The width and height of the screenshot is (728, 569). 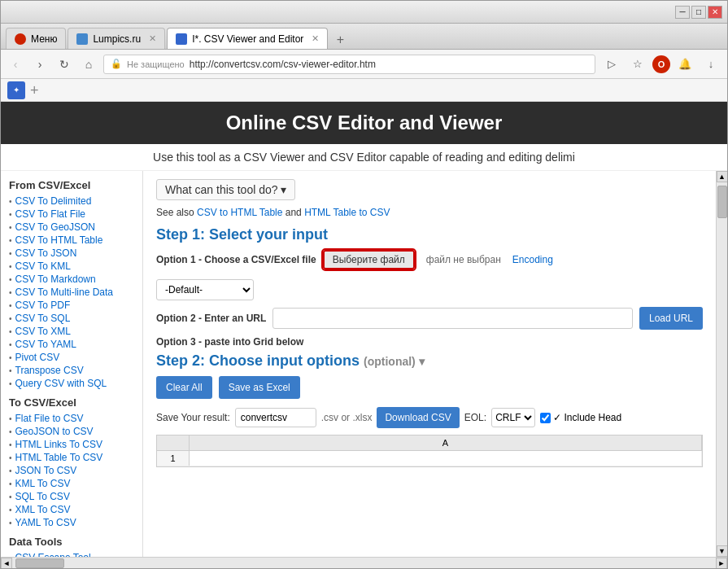 I want to click on sidebar-link-label: Query CSV with SQL, so click(x=62, y=383).